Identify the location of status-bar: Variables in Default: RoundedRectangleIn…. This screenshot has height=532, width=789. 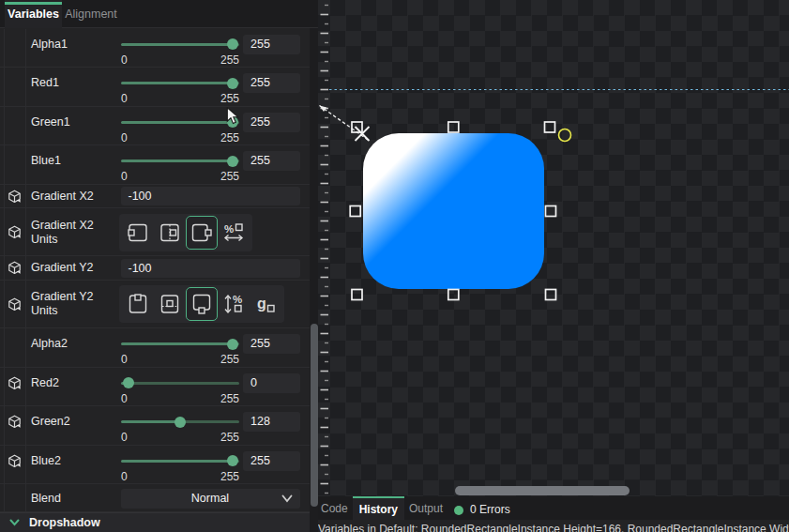
(554, 525).